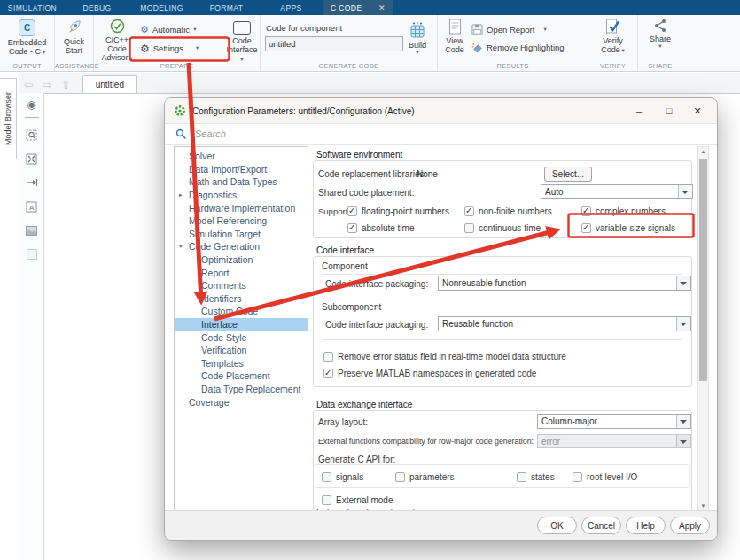  I want to click on zoom-region-icon, so click(32, 135).